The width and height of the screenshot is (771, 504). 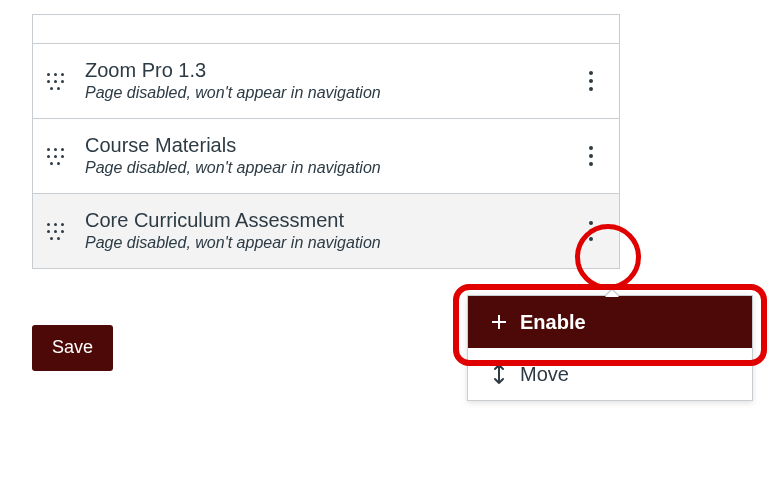 What do you see at coordinates (72, 348) in the screenshot?
I see `save-button: Save` at bounding box center [72, 348].